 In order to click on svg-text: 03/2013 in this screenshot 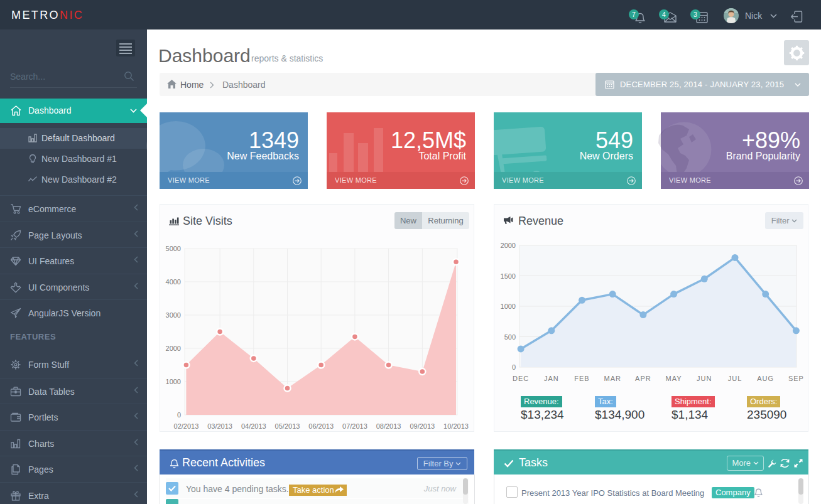, I will do `click(220, 426)`.